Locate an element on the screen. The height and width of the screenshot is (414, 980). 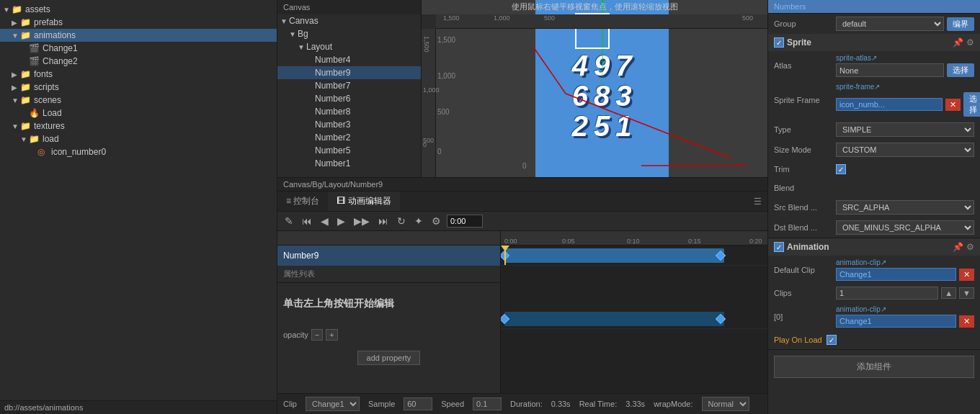
tree-item-animations: ▼ 📁 animations is located at coordinates (138, 35).